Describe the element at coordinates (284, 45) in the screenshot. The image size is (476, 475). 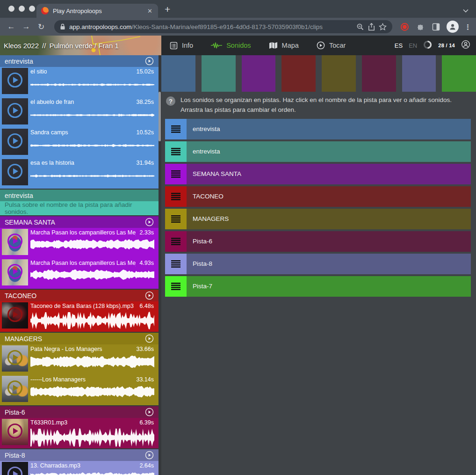
I see `tab-mapa: Mapa` at that location.